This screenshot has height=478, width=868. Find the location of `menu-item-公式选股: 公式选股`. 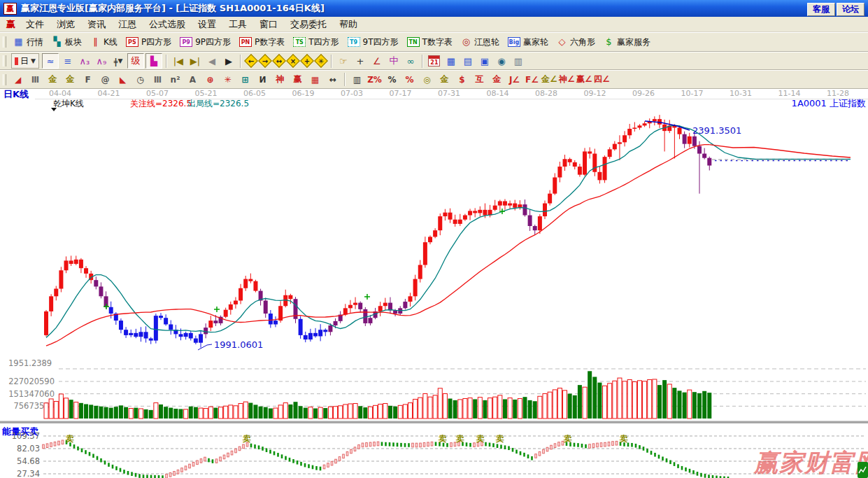

menu-item-公式选股: 公式选股 is located at coordinates (167, 24).